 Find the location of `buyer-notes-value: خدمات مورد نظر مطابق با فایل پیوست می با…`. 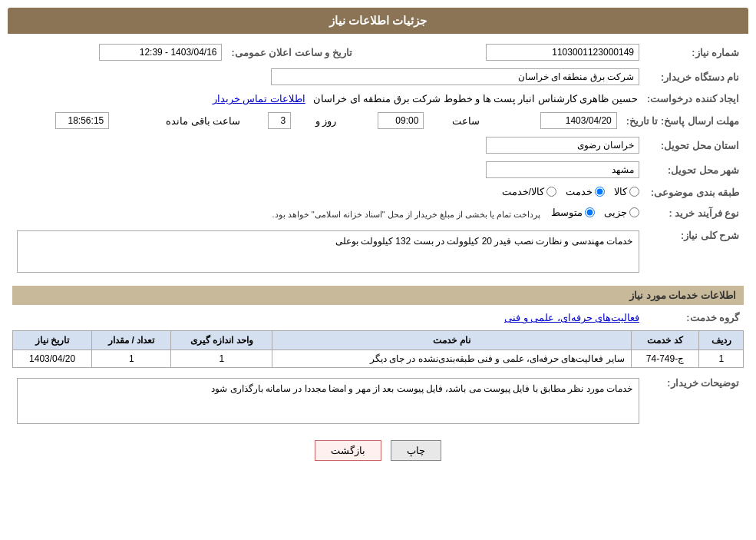

buyer-notes-value: خدمات مورد نظر مطابق با فایل پیوست می با… is located at coordinates (328, 401).